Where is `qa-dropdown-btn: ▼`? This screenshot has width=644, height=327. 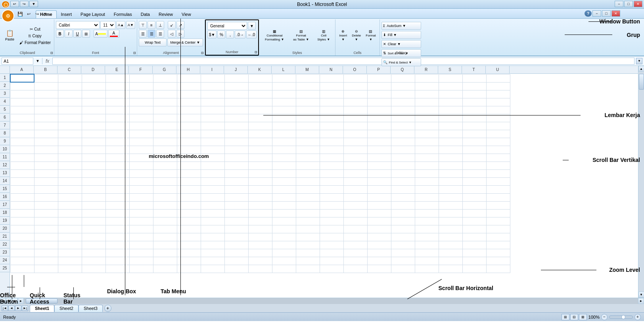
qa-dropdown-btn: ▼ is located at coordinates (45, 14).